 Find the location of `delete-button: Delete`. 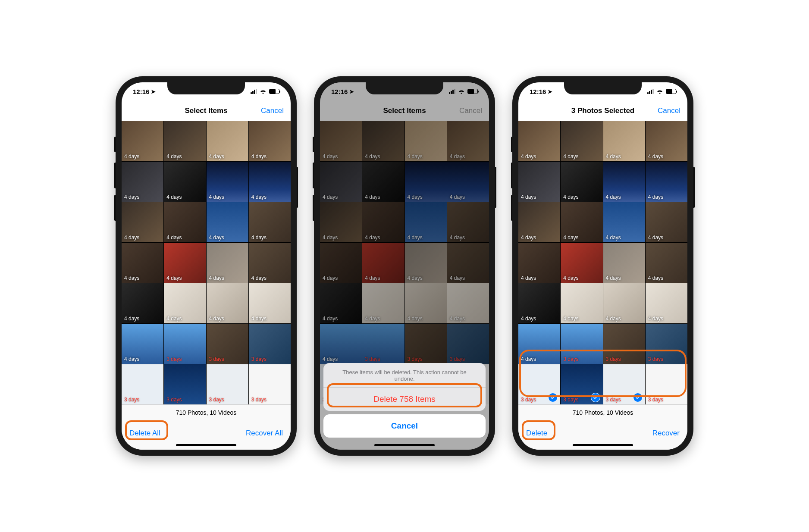

delete-button: Delete is located at coordinates (536, 433).